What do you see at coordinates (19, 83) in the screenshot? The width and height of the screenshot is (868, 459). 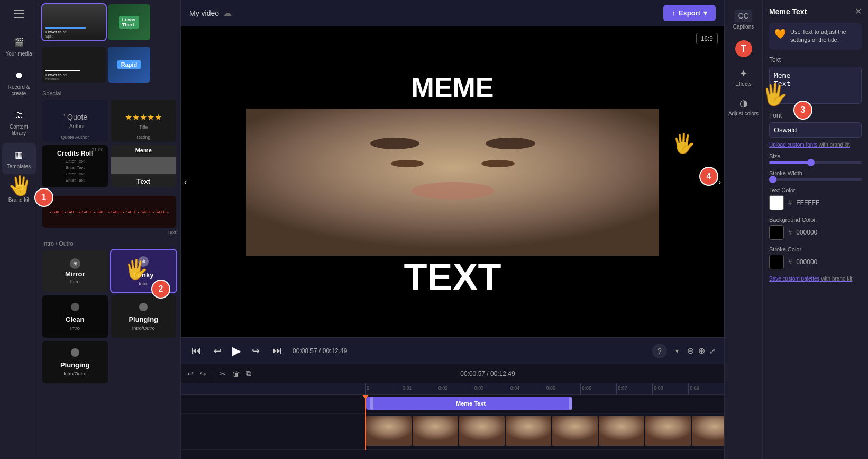 I see `sidebar-item-record-create: ⏺ Record & create` at bounding box center [19, 83].